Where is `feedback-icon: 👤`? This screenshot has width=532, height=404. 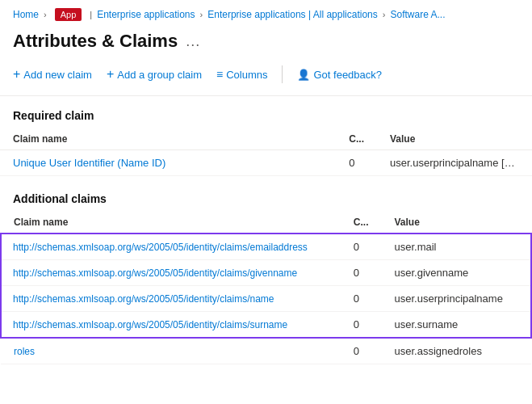
feedback-icon: 👤 is located at coordinates (304, 74).